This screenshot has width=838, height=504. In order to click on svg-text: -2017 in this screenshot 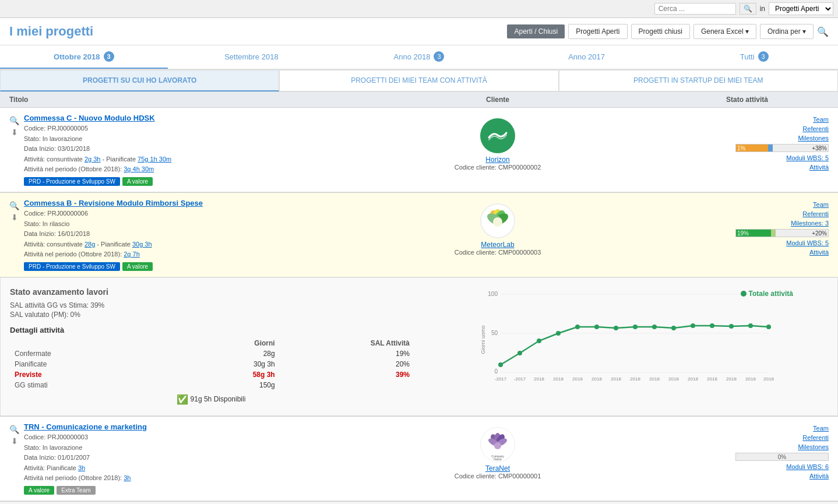, I will do `click(501, 379)`.